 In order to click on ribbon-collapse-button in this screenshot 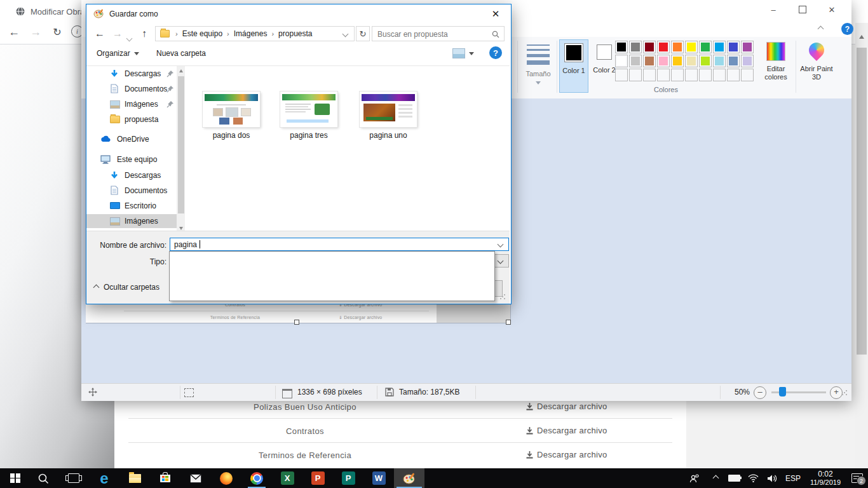, I will do `click(820, 29)`.